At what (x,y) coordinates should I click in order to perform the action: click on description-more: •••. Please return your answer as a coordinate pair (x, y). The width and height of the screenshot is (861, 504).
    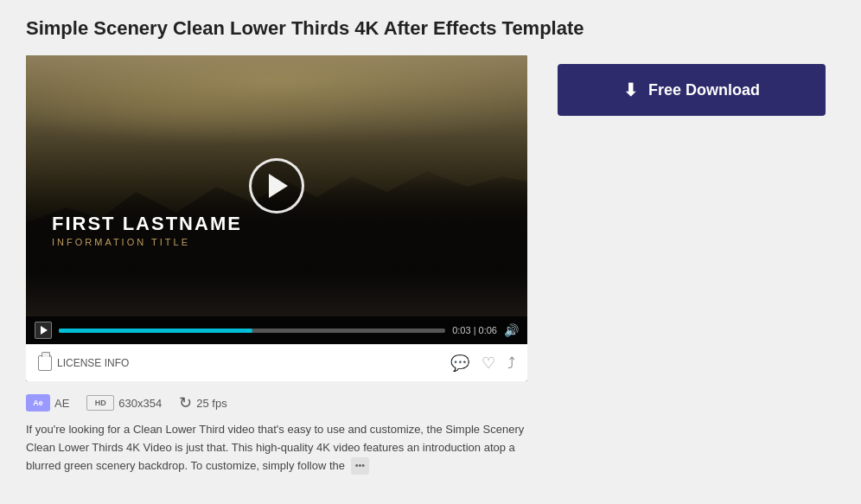
    Looking at the image, I should click on (360, 466).